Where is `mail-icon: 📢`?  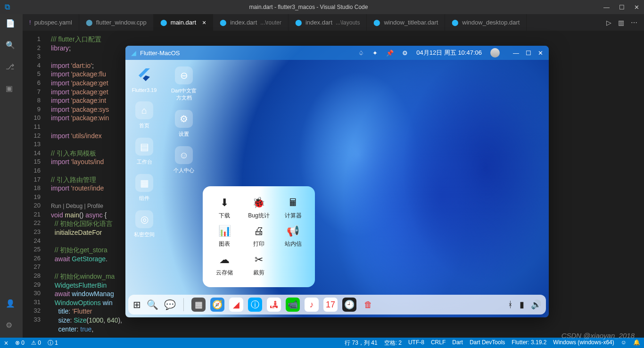 mail-icon: 📢 is located at coordinates (293, 231).